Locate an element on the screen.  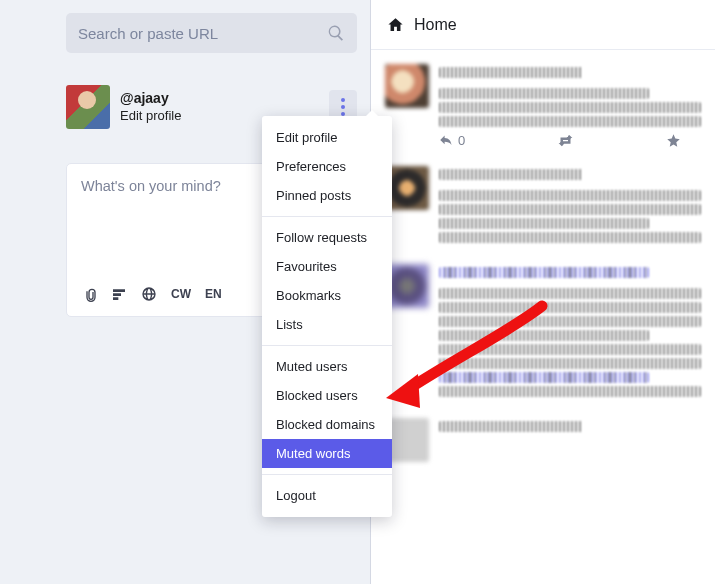
menu-item-follow-requests: Follow requests is located at coordinates (327, 238).